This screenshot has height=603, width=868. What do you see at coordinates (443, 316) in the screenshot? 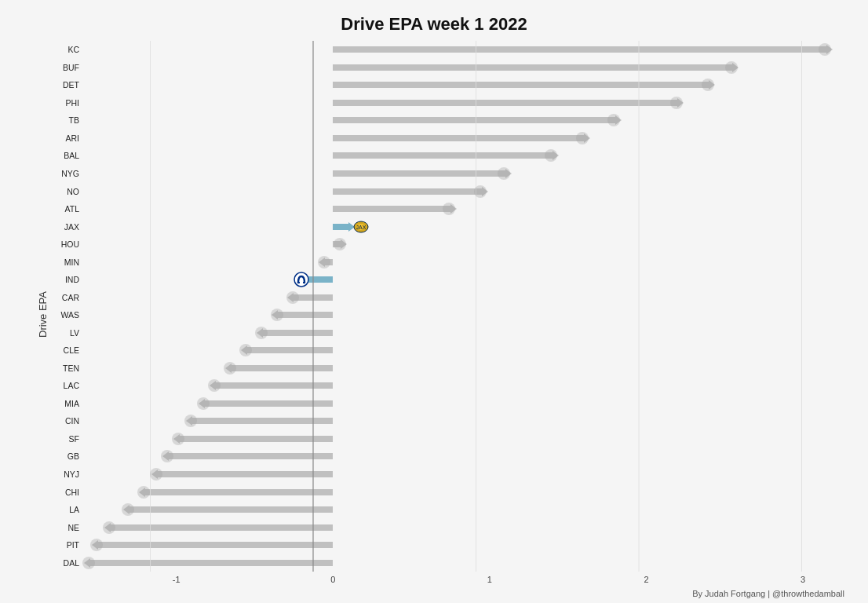
I see `bar-row: WAS` at bounding box center [443, 316].